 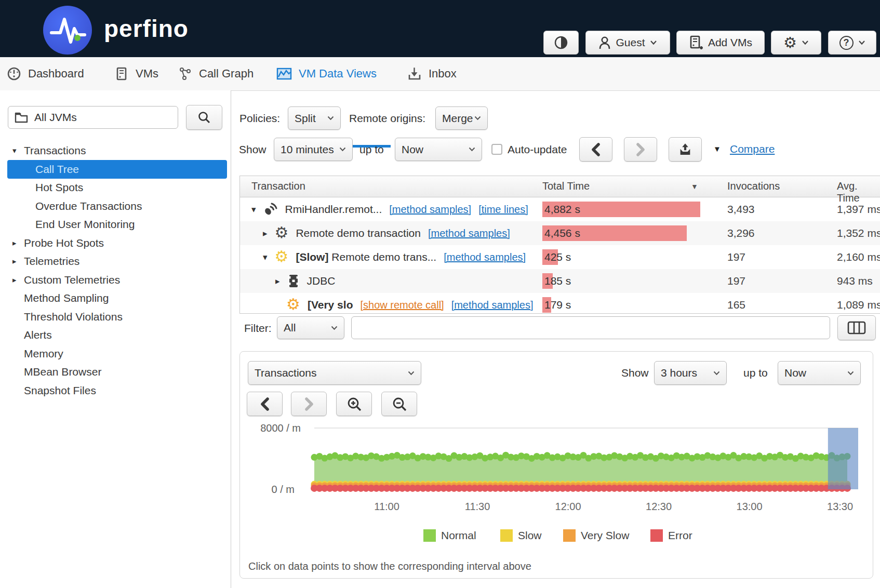 I want to click on compare-collapse-arrow: ▼, so click(x=717, y=149).